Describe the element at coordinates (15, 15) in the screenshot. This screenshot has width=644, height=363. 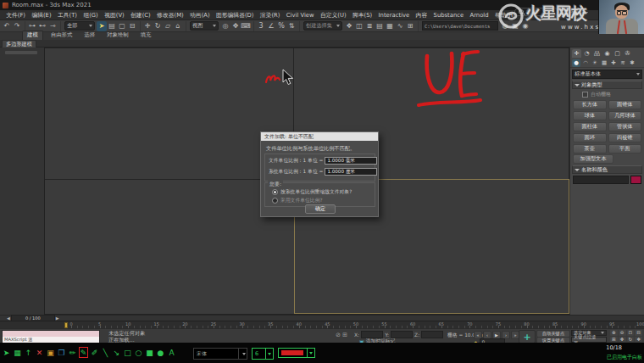
I see `menu-item: 文件(F)` at that location.